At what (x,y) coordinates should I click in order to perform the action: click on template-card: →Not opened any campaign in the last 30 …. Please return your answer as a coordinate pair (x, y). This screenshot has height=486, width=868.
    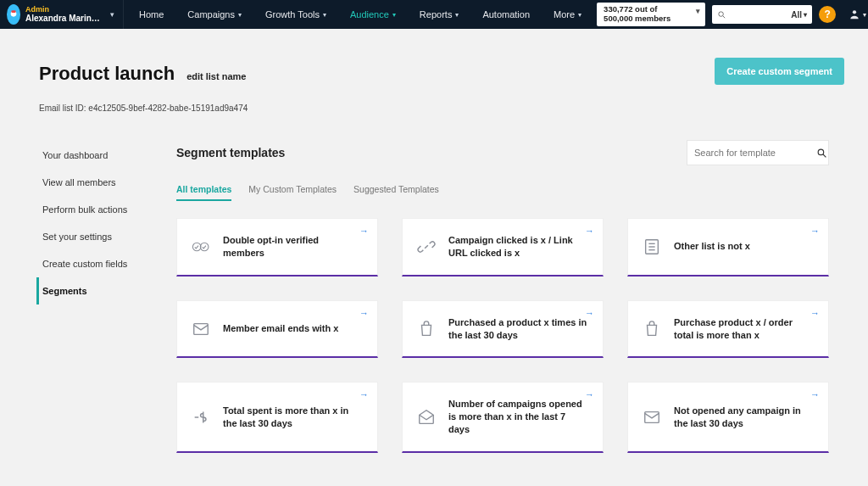
    Looking at the image, I should click on (728, 417).